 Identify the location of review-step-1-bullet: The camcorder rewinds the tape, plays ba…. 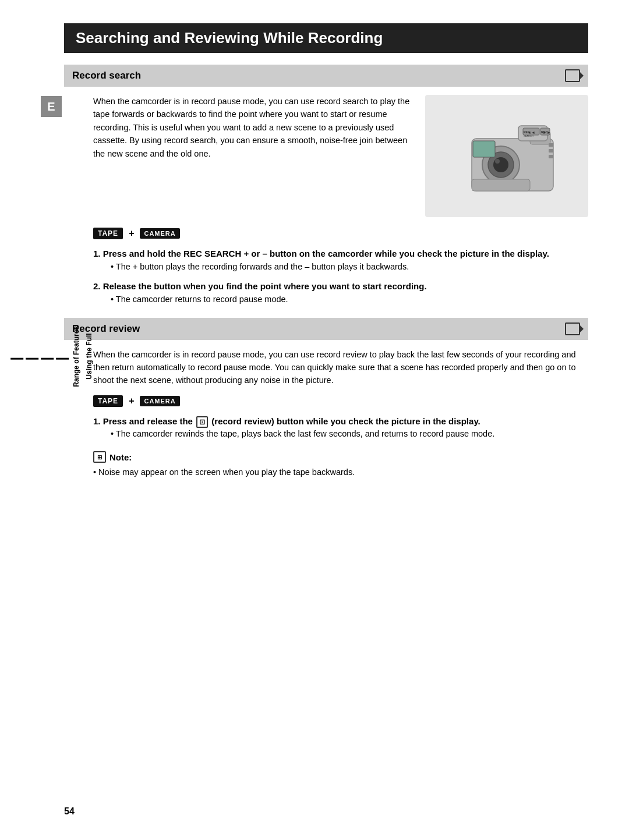
(349, 434).